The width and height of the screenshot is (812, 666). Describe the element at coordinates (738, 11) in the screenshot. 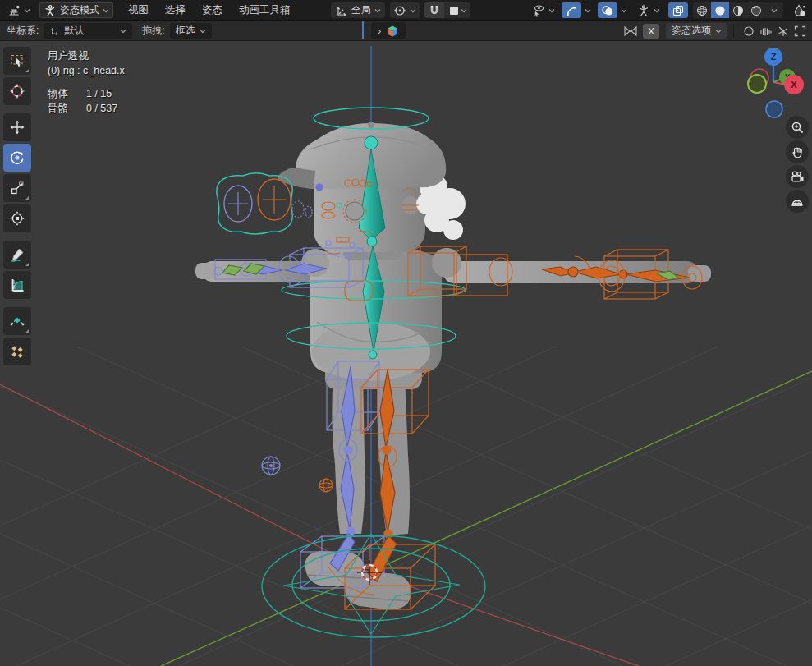

I see `shading-material-icon` at that location.